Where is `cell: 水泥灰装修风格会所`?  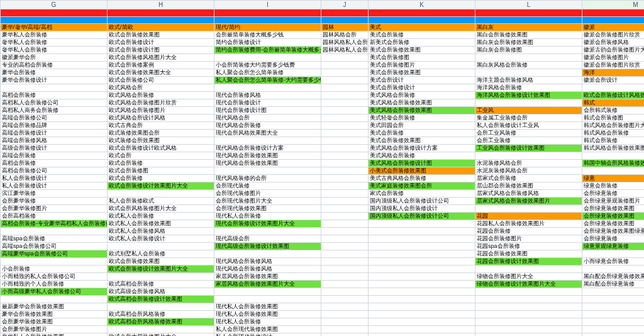
cell: 水泥灰装修风格会所 is located at coordinates (529, 171).